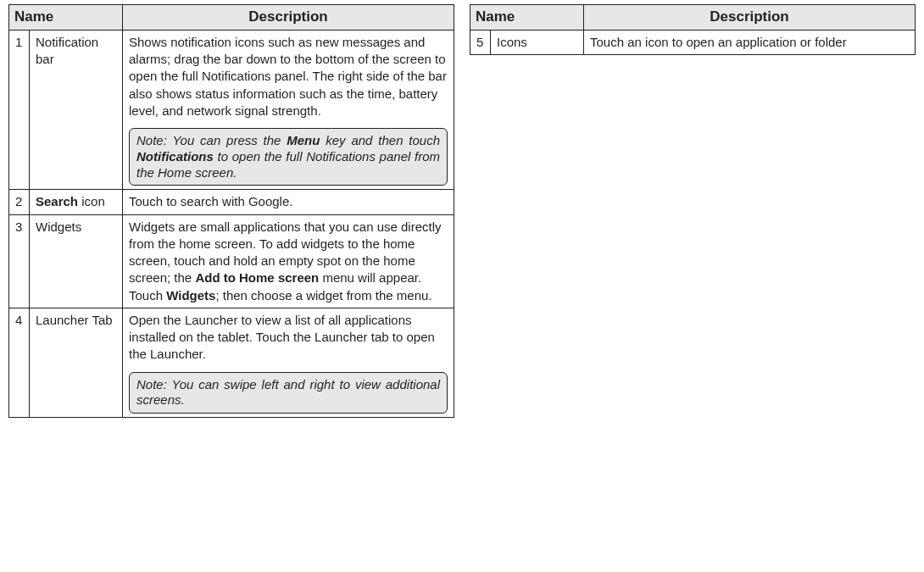 Image resolution: width=924 pixels, height=572 pixels. I want to click on row-description: Open the Launcher to view a list of all …, so click(288, 363).